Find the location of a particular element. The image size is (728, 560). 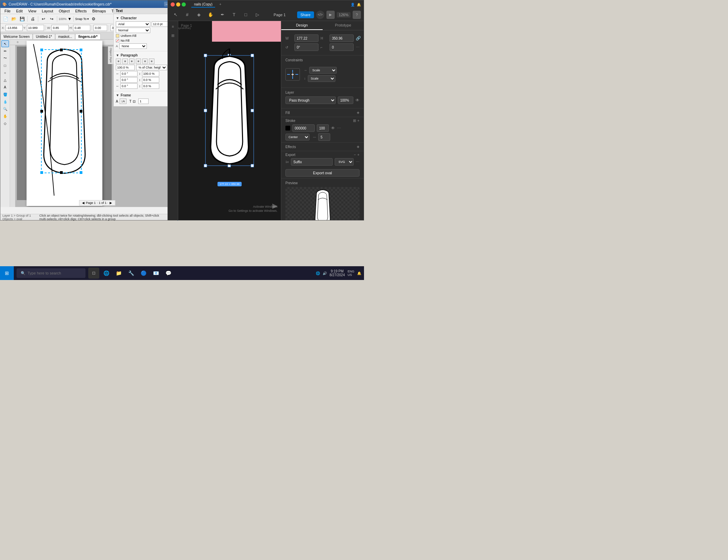

stroke-visibility: 👁 is located at coordinates (333, 128).